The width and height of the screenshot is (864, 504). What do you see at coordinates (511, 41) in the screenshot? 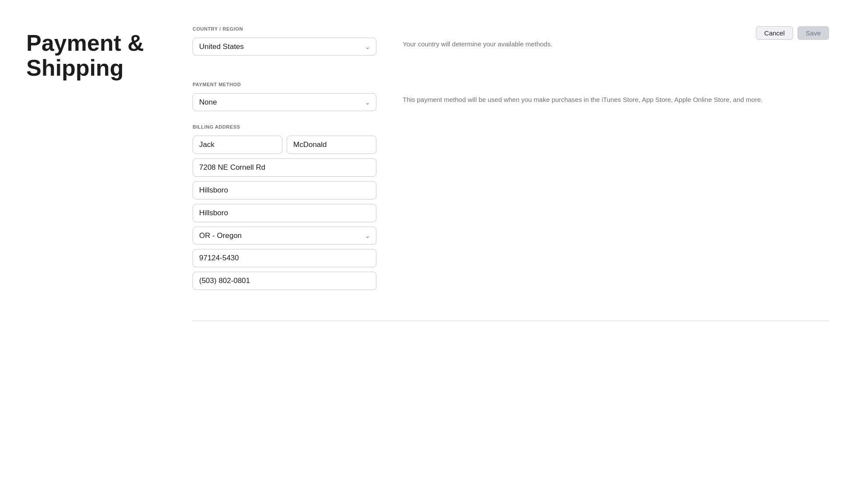
I see `country-region-section: COUNTRY / REGION United States ⌄ Your co…` at bounding box center [511, 41].